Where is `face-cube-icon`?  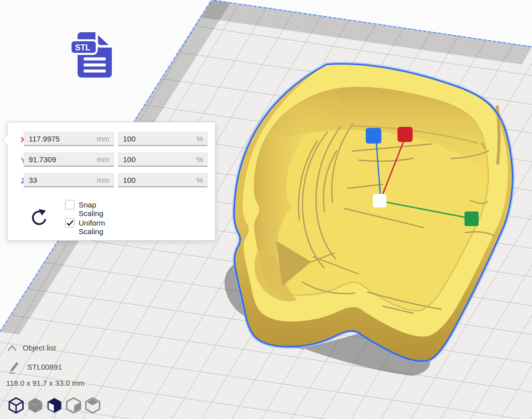 face-cube-icon is located at coordinates (74, 405).